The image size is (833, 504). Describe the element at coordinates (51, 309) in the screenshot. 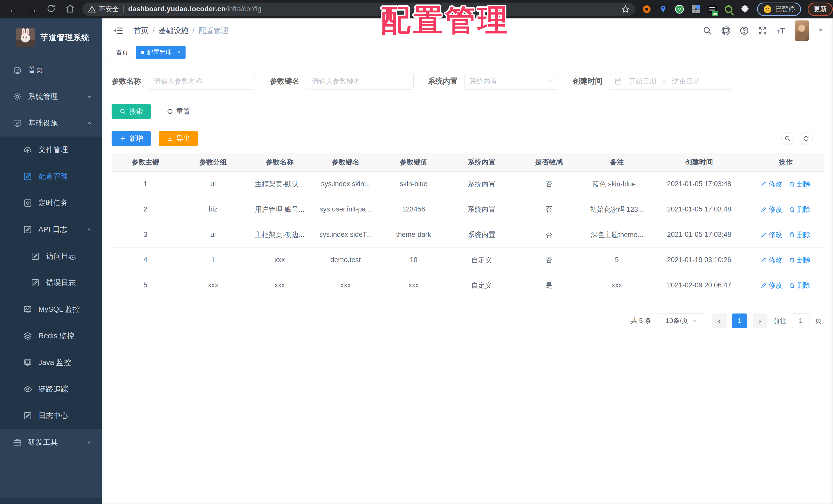

I see `sidebar-item-mysql: MySQL 监控` at that location.